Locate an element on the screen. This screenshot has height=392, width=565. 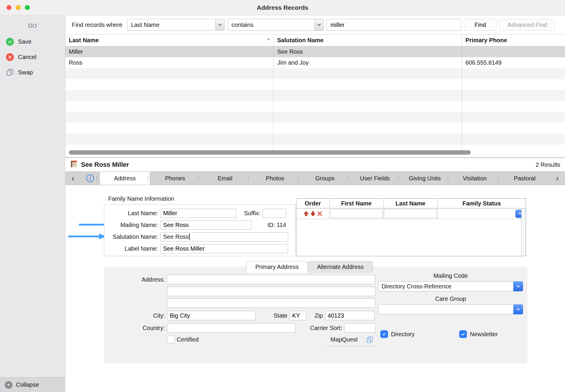
address-line1-row: Address: is located at coordinates (240, 280).